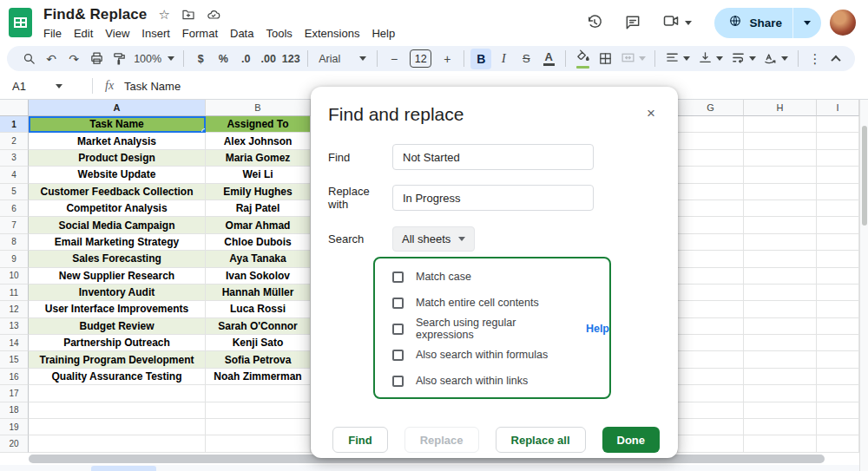  I want to click on cell: New Supplier Research, so click(117, 276).